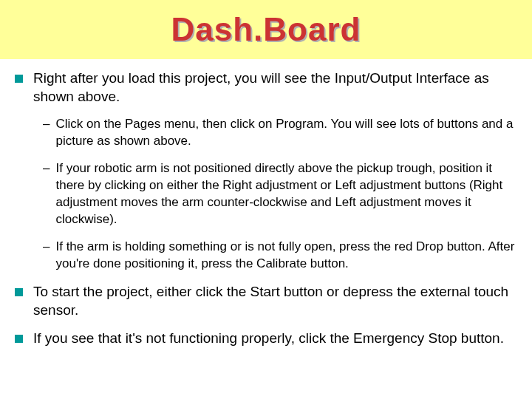  Describe the element at coordinates (266, 301) in the screenshot. I see `list-item: To start the project, either click the S…` at that location.